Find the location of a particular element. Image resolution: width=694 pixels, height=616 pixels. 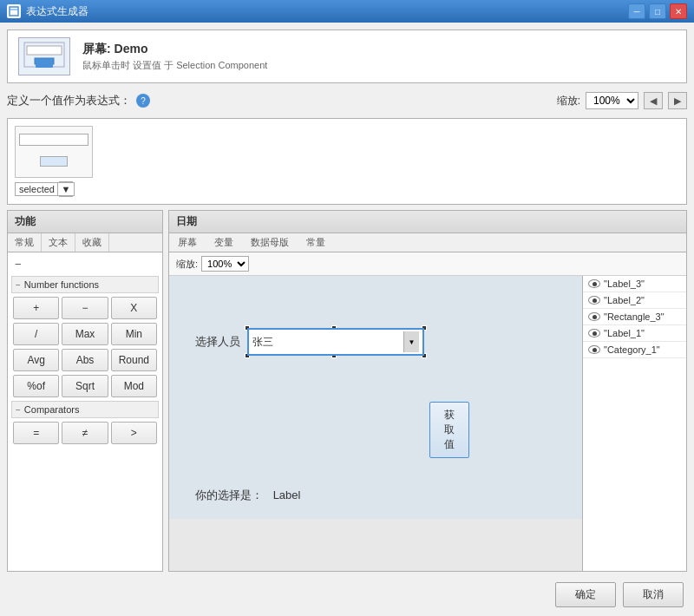

func-buttons-row4: %of Sqrt Mod is located at coordinates (85, 386).